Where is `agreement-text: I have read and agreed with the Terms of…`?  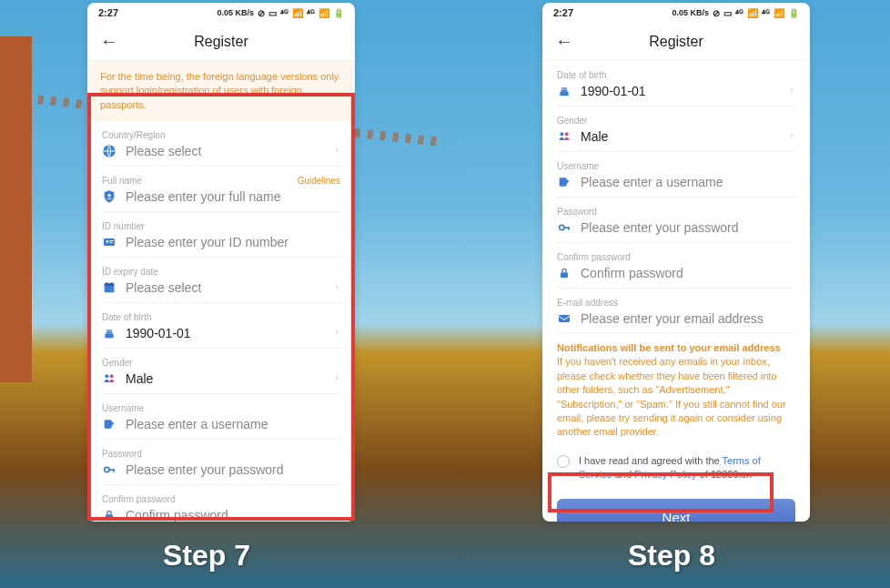 agreement-text: I have read and agreed with the Terms of… is located at coordinates (687, 468).